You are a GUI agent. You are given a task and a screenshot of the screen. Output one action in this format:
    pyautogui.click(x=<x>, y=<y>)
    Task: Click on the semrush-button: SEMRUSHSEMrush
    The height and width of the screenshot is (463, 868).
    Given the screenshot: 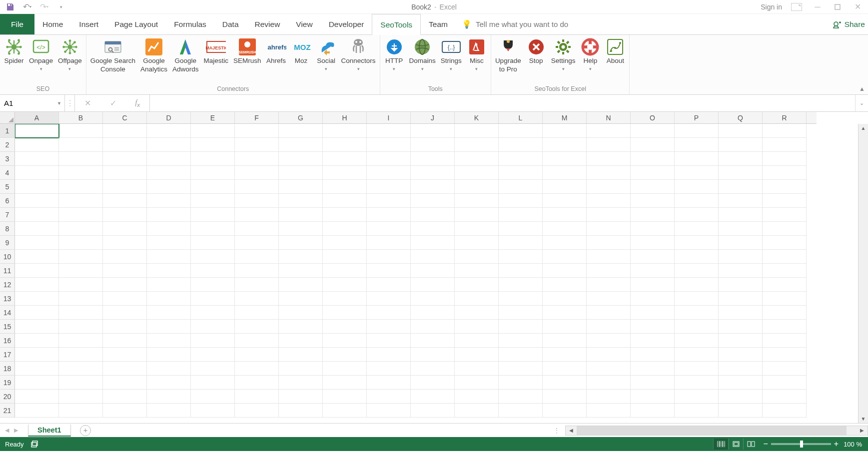 What is the action you would take?
    pyautogui.click(x=247, y=51)
    